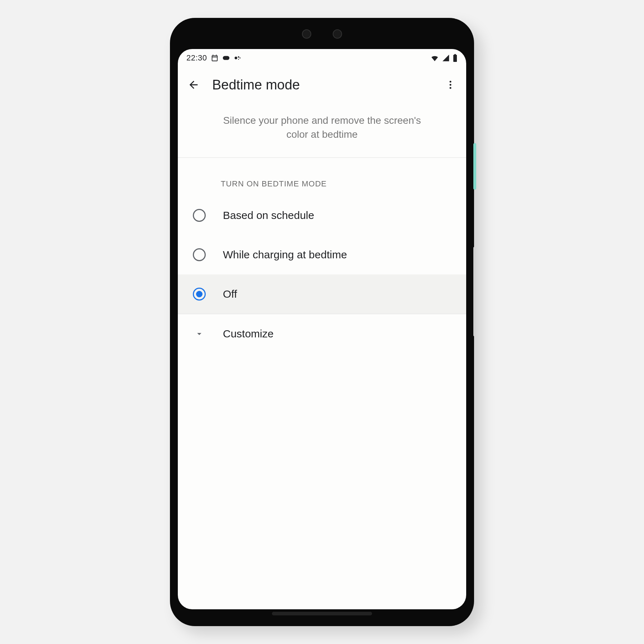 Image resolution: width=644 pixels, height=644 pixels. What do you see at coordinates (248, 334) in the screenshot?
I see `customize-label: Customize` at bounding box center [248, 334].